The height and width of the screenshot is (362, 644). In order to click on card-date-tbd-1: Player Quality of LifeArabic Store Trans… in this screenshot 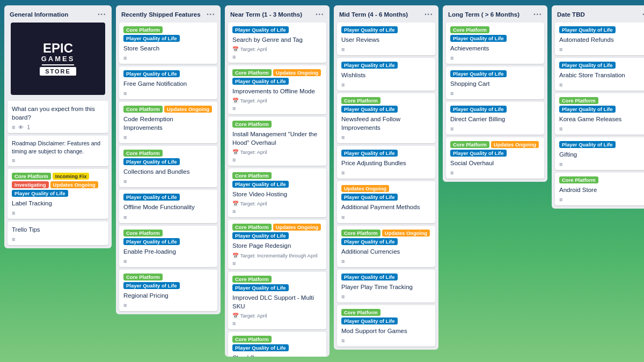, I will do `click(599, 74)`.